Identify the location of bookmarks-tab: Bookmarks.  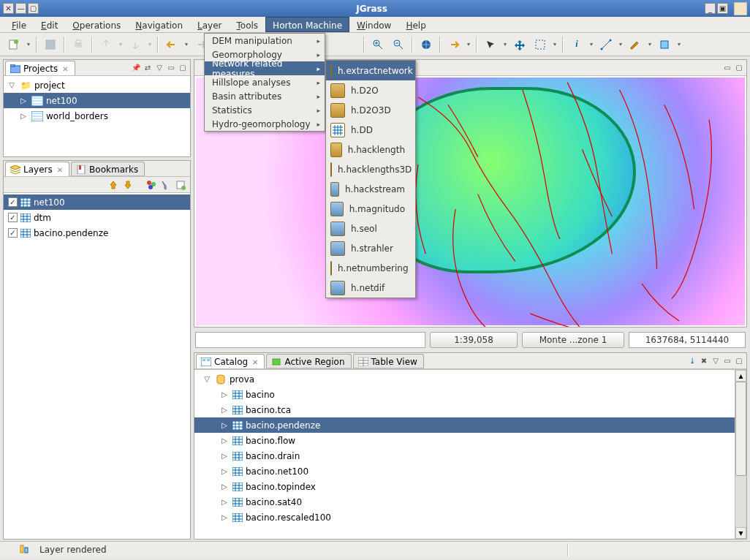
(108, 169).